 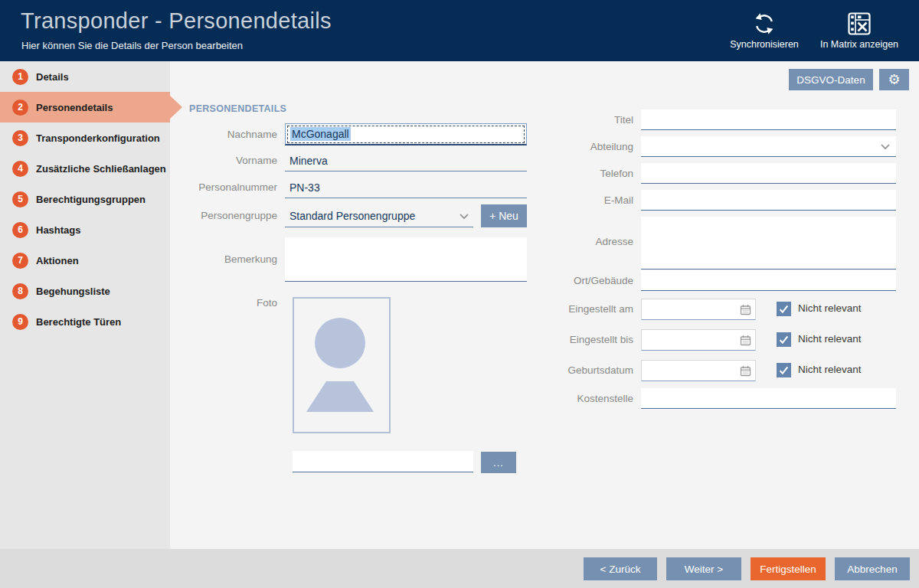 What do you see at coordinates (698, 309) in the screenshot?
I see `eingestellt-am-date-input` at bounding box center [698, 309].